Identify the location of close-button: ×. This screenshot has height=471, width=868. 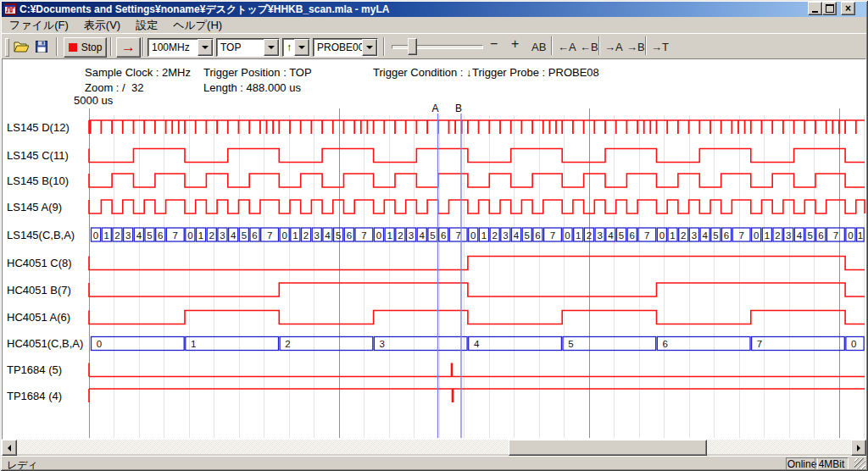
(848, 8).